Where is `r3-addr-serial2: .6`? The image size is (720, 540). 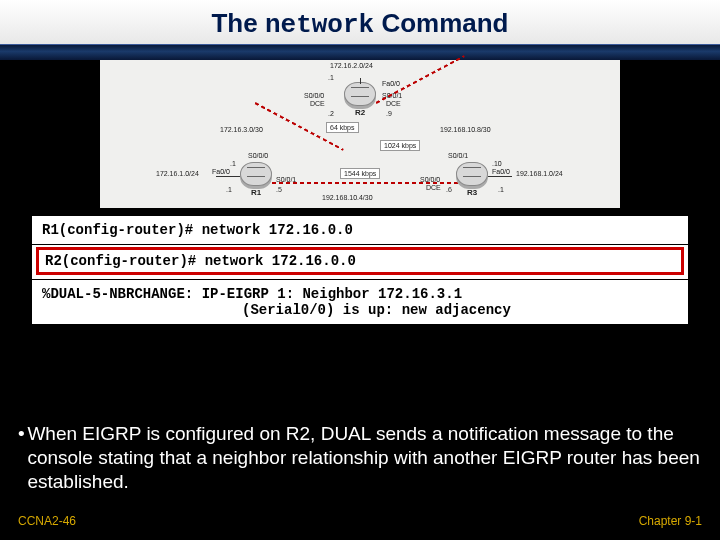
r3-addr-serial2: .6 is located at coordinates (449, 190).